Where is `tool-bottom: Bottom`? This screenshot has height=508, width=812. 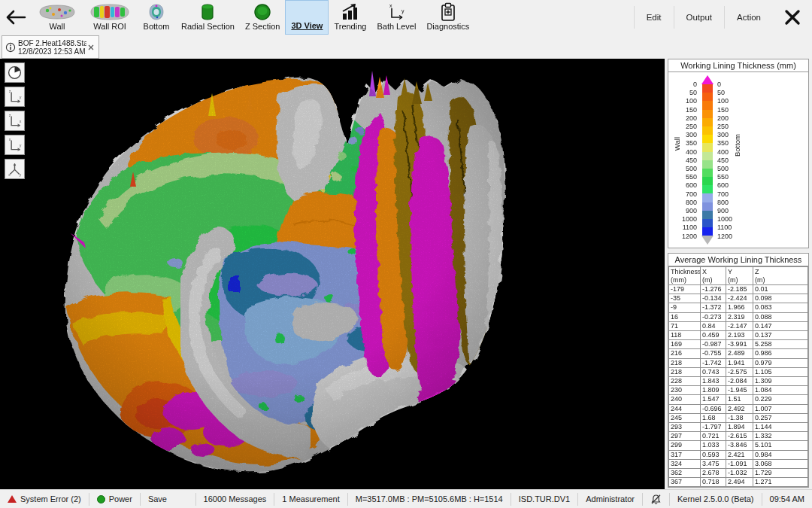 tool-bottom: Bottom is located at coordinates (156, 17).